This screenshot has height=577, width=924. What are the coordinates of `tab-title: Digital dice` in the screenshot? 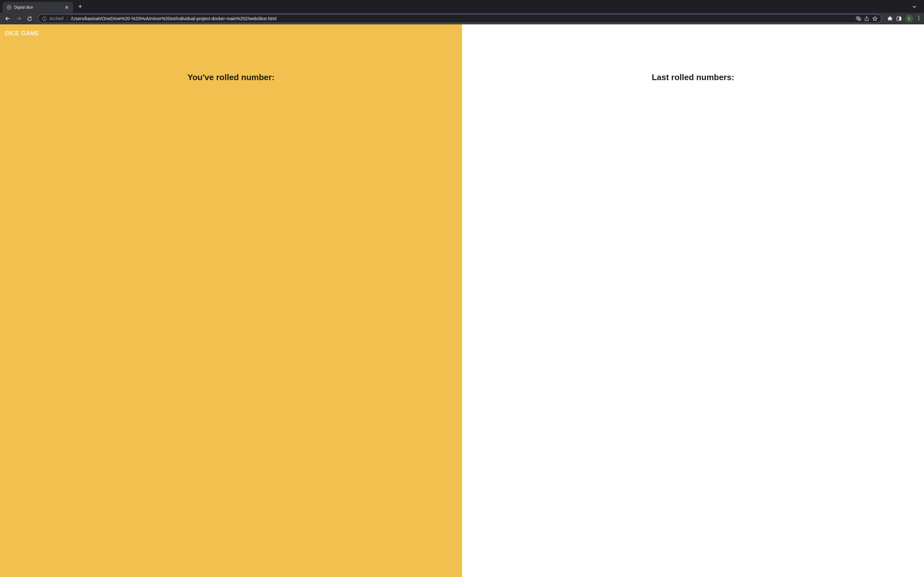 It's located at (38, 7).